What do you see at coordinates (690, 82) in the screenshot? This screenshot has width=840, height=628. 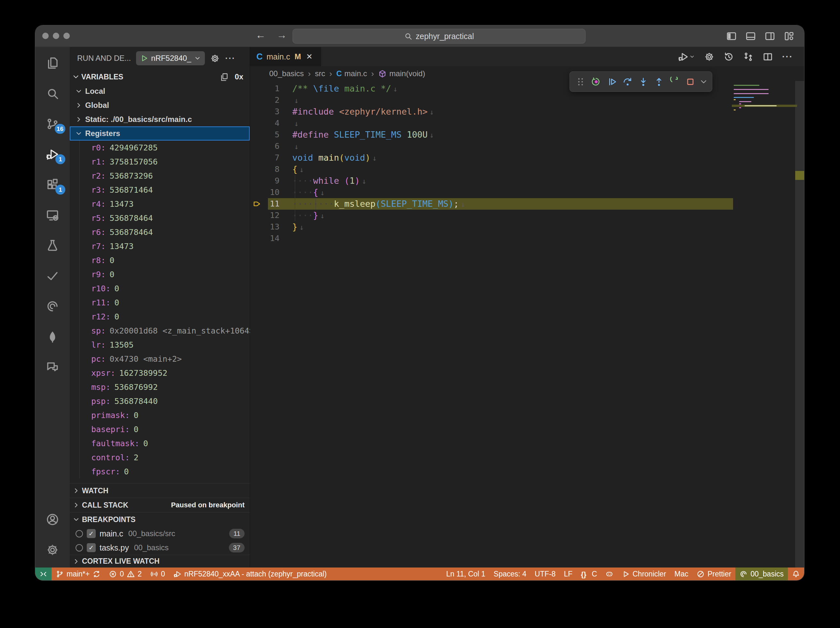 I see `debug-stop-button` at bounding box center [690, 82].